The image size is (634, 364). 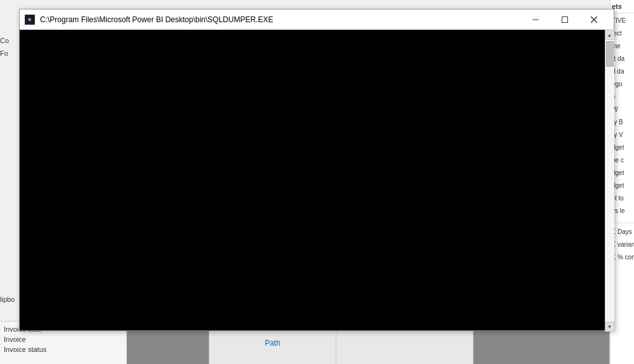 I want to click on title-bar: ■ C:\Program Files\Microsoft Power BI De…, so click(x=317, y=20).